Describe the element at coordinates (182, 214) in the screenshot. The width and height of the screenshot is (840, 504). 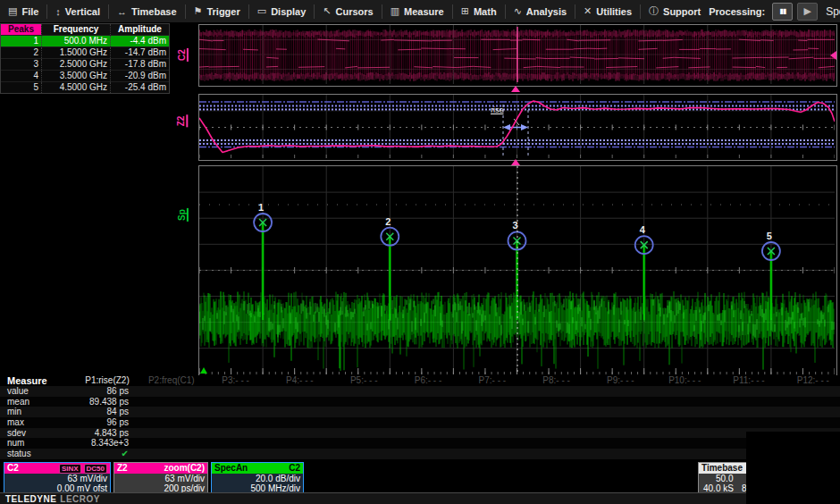
I see `specan-trace-label: Sp` at that location.